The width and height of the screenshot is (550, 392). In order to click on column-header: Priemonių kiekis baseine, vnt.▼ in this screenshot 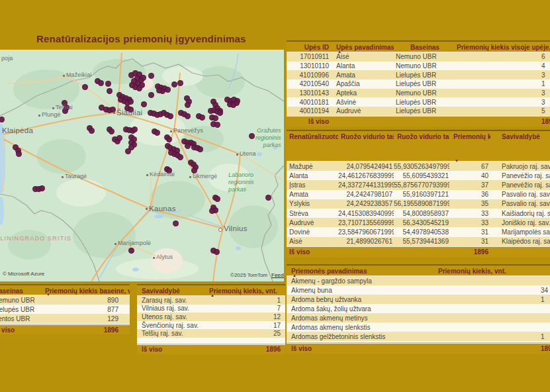, I will do `click(87, 291)`.